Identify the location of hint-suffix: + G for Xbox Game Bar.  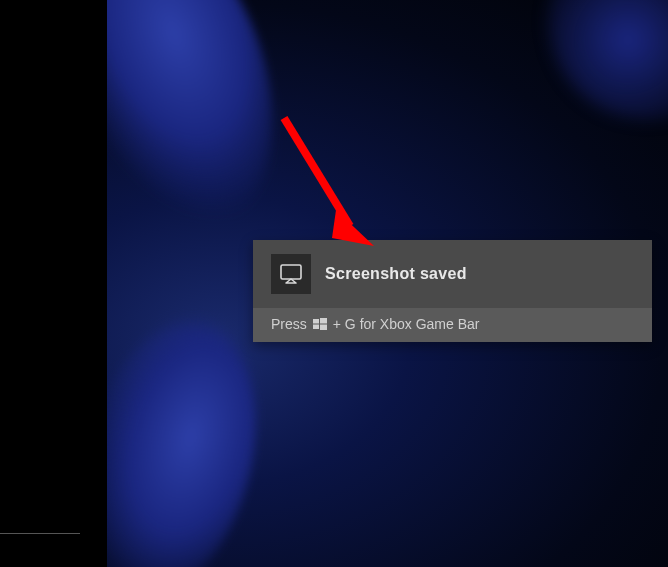
(406, 324).